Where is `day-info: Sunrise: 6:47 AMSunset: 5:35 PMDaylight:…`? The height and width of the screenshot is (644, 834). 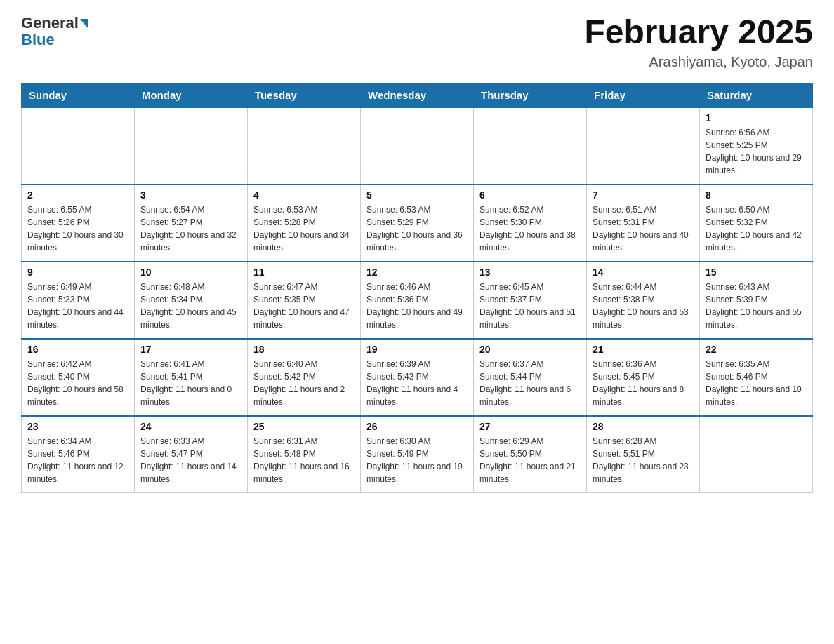
day-info: Sunrise: 6:47 AMSunset: 5:35 PMDaylight:… is located at coordinates (304, 306).